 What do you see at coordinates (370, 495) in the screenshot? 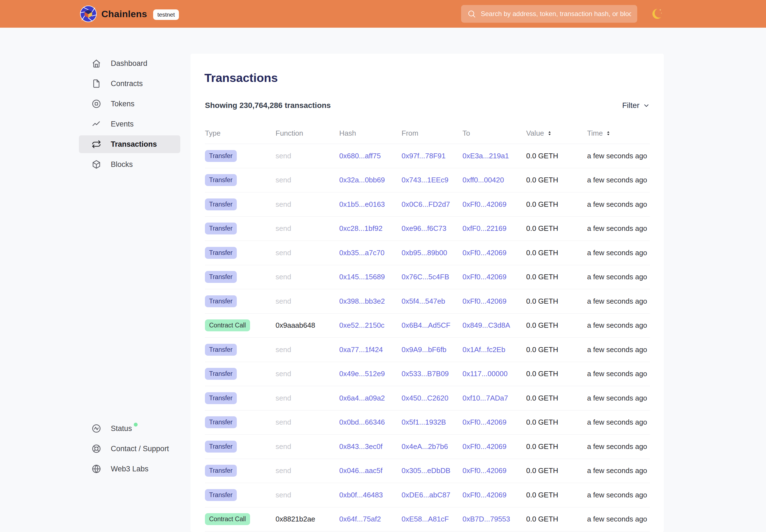
I see `hash-link: 0xb0f...46483` at bounding box center [370, 495].